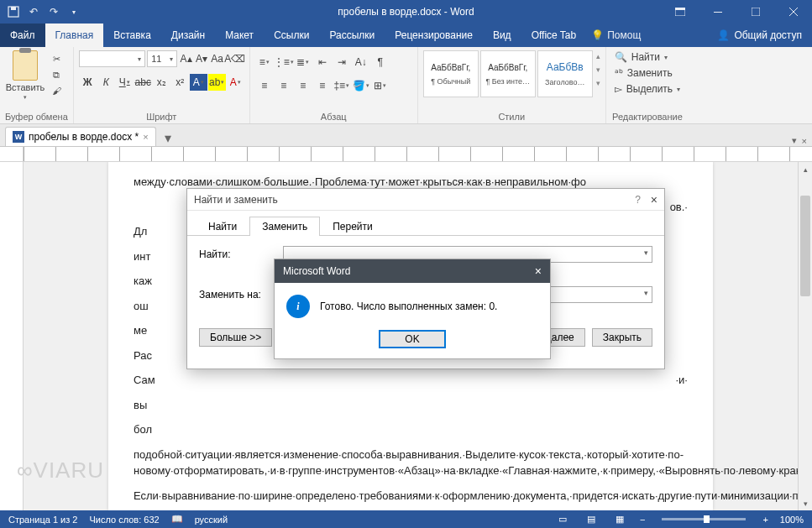 The height and width of the screenshot is (528, 812). I want to click on tab-menu-icon: ▾, so click(794, 141).